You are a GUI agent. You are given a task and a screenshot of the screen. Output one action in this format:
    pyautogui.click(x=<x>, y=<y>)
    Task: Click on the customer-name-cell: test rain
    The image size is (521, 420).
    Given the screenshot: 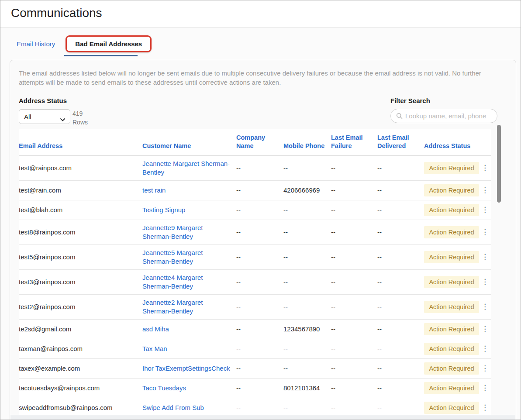 What is the action you would take?
    pyautogui.click(x=190, y=190)
    